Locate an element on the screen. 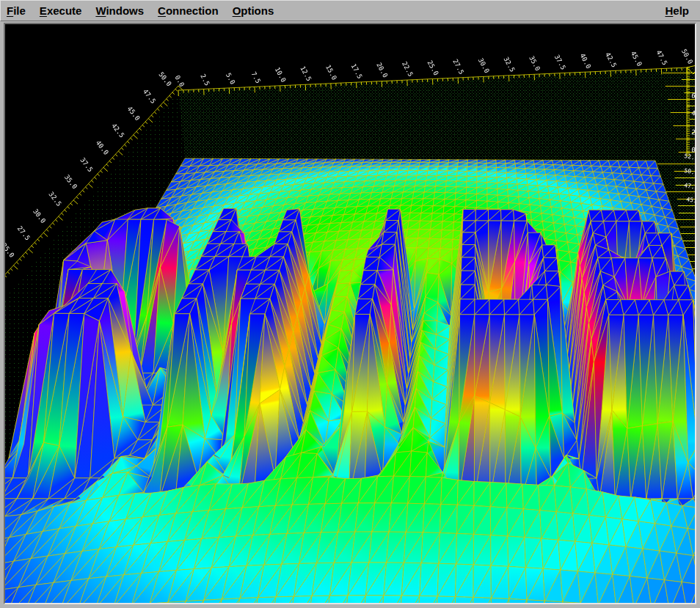  menu-item-options: Options is located at coordinates (254, 10).